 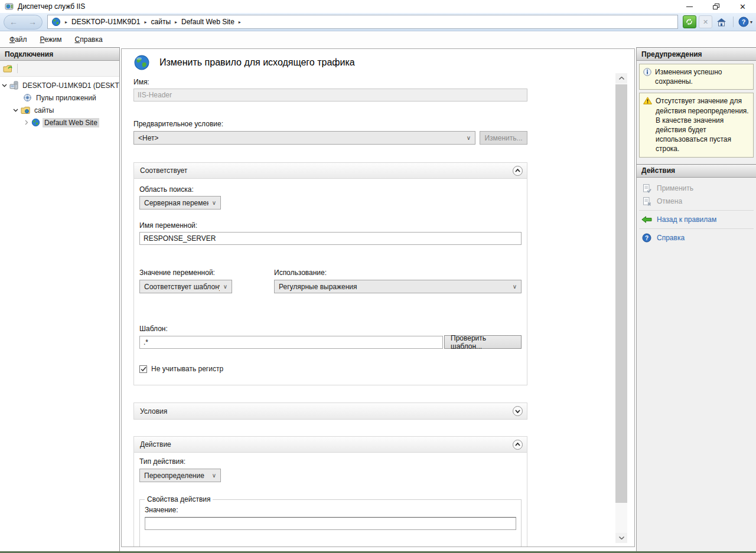 What do you see at coordinates (331, 369) in the screenshot?
I see `ignore-case-checkbox-row: Не учитывать регистр` at bounding box center [331, 369].